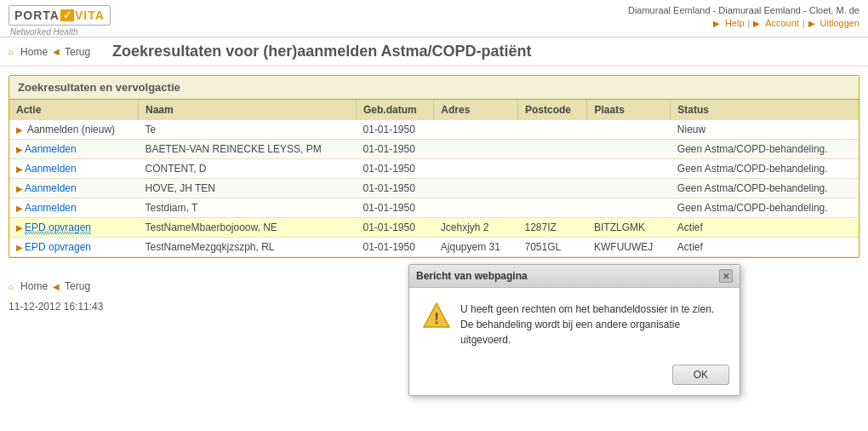 This screenshot has height=431, width=868. I want to click on table-row: ▶AanmeldenTestdiam, T01-01-1950Geen Astm…, so click(434, 208).